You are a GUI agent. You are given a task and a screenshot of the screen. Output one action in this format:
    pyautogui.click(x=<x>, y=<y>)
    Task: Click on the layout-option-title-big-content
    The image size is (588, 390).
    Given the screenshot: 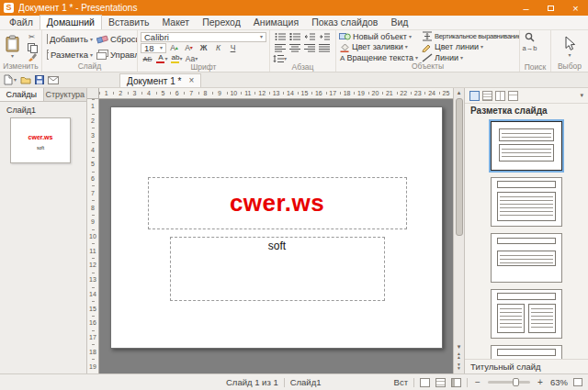 What is the action you would take?
    pyautogui.click(x=526, y=352)
    